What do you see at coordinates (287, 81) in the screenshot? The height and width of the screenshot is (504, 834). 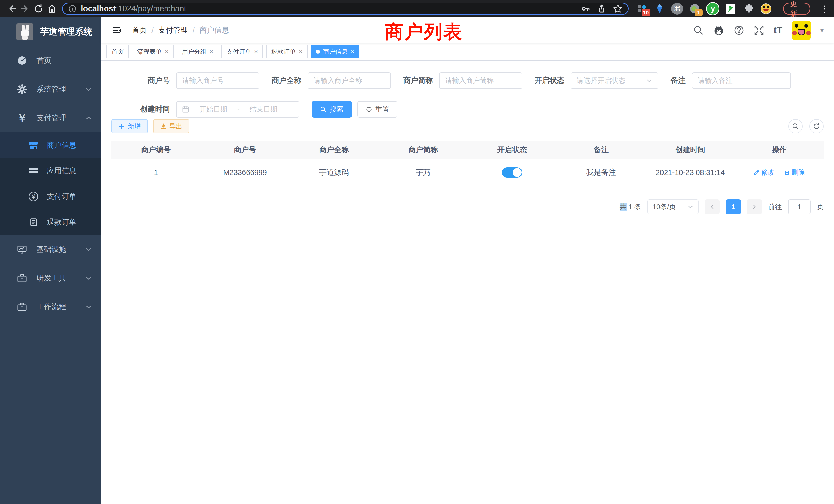 I see `field-label: 商户全称` at bounding box center [287, 81].